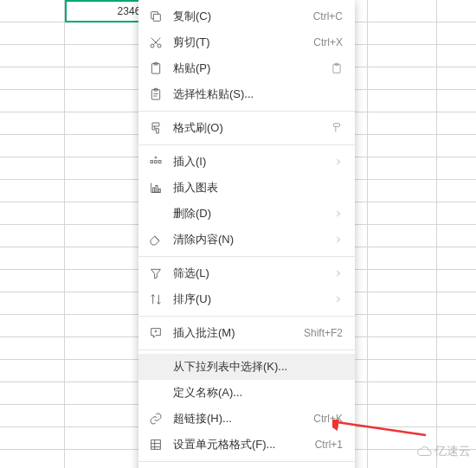 The width and height of the screenshot is (476, 468). What do you see at coordinates (247, 240) in the screenshot?
I see `menu-item-clear-contents: 清除内容(N)` at bounding box center [247, 240].